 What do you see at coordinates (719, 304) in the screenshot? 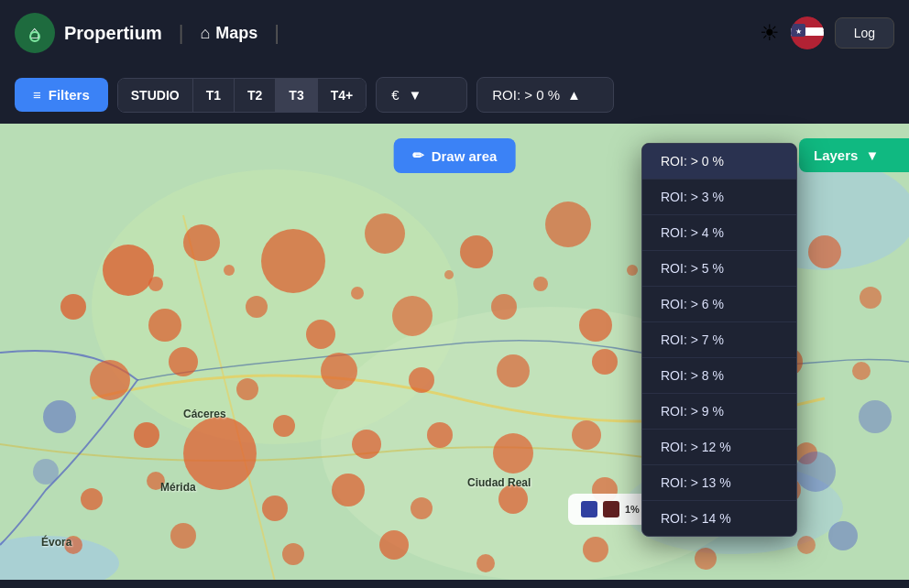
I see `roi-option-4: ROI: > 6 %` at bounding box center [719, 304].